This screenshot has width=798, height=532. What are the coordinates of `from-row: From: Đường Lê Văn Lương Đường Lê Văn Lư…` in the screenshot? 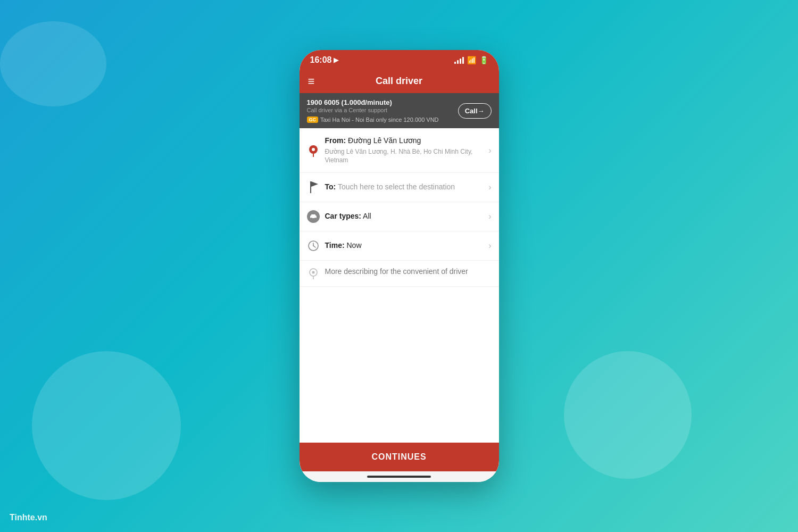 It's located at (399, 151).